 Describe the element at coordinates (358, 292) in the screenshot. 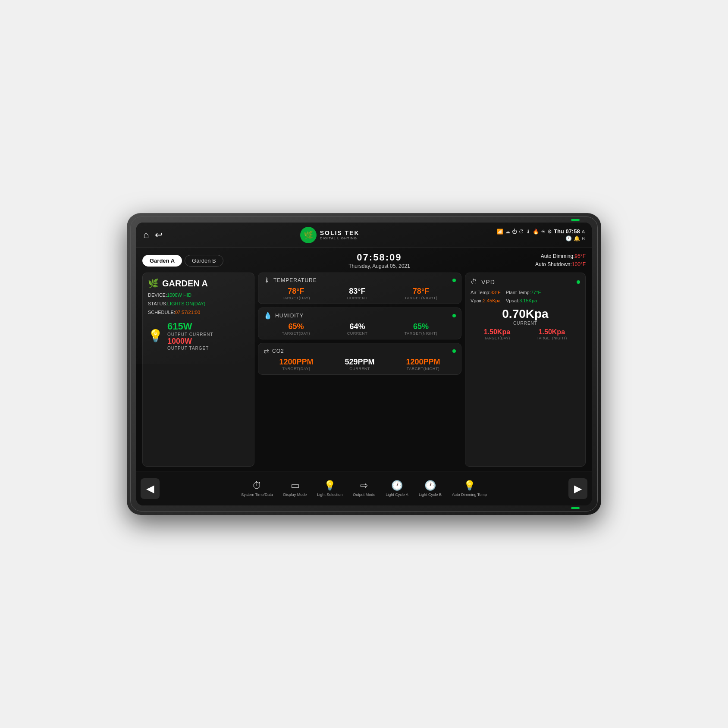

I see `temp-current-value: 83°F` at that location.